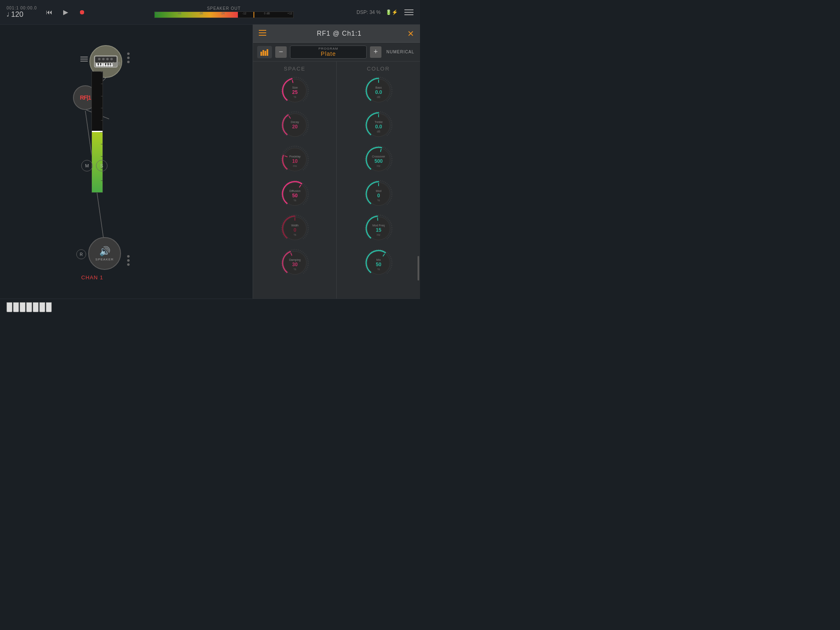  I want to click on knob-predelay: Predelay 10 ms, so click(295, 160).